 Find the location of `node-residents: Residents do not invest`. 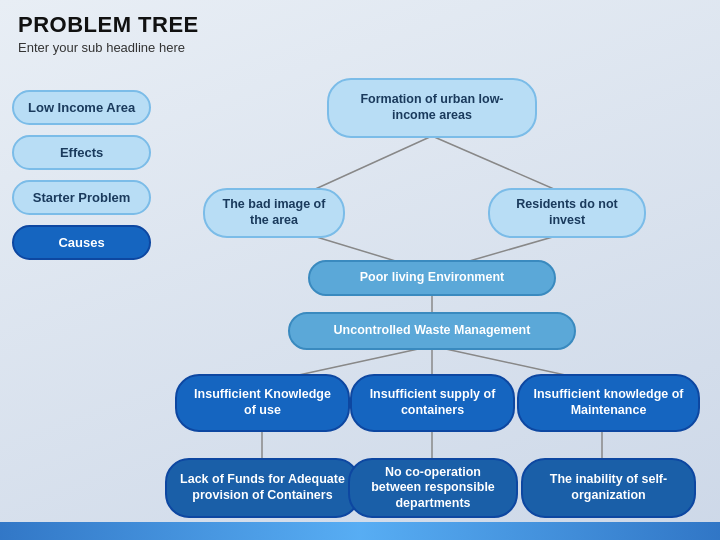

node-residents: Residents do not invest is located at coordinates (567, 213).